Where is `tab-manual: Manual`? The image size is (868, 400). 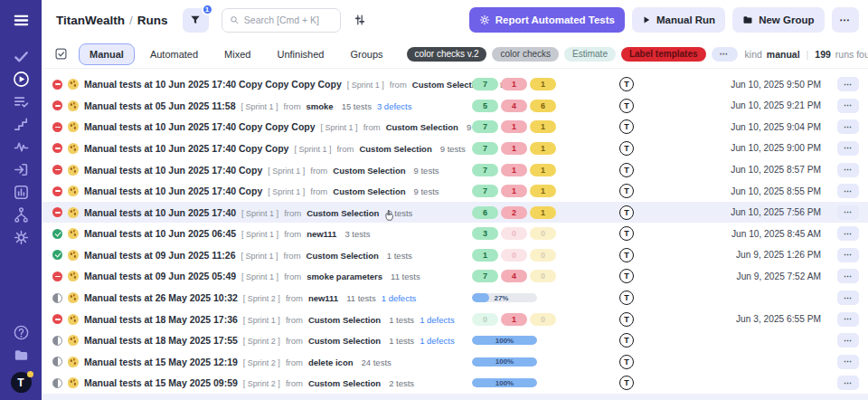
tab-manual: Manual is located at coordinates (107, 54).